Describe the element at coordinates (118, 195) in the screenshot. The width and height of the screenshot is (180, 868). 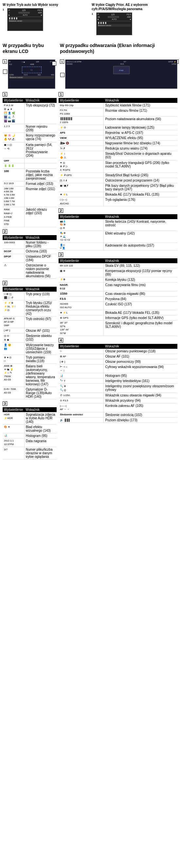
I see `table-row: ★ ⚡L Blokada AE (117)/ blokada FEL (135)` at that location.